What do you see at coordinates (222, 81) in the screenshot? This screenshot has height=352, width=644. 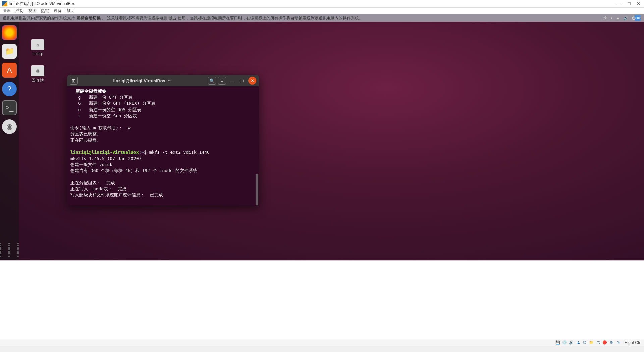 I see `terminal-menu-button: ≡` at bounding box center [222, 81].